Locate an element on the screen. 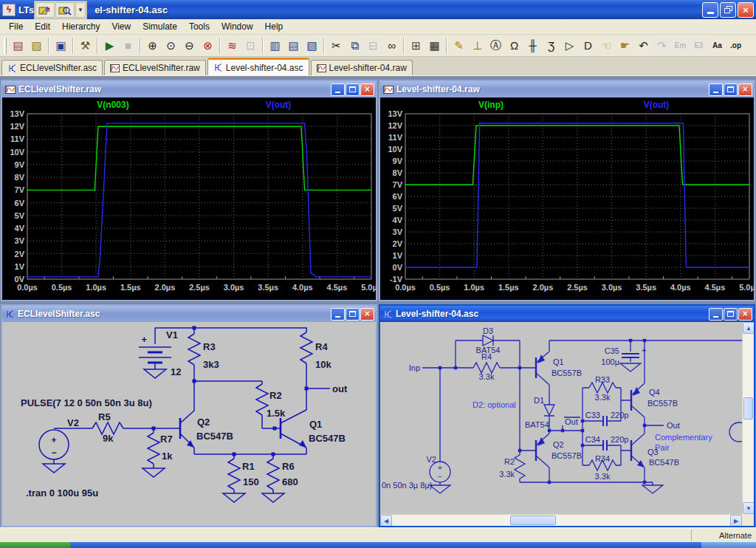 The height and width of the screenshot is (548, 756). schematic-label: Q3 is located at coordinates (653, 452).